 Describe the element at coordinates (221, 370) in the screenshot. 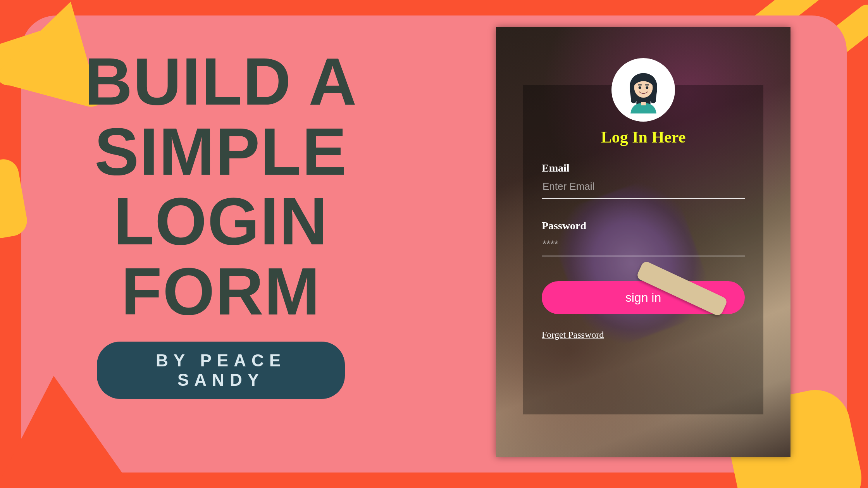

I see `byline-pill: BY PEACE SANDY` at that location.